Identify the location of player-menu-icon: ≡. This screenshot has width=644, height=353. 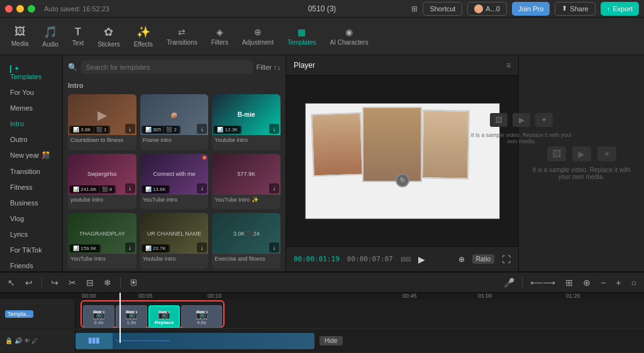
(508, 65).